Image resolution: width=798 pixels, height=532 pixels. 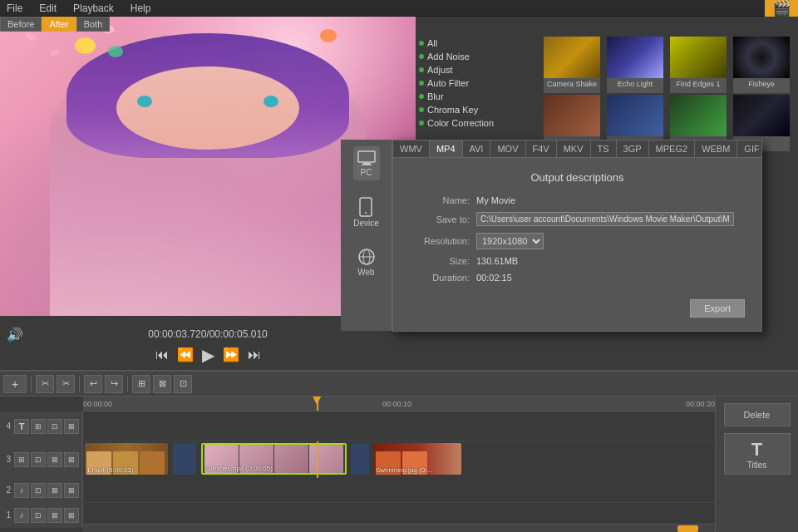 What do you see at coordinates (446, 149) in the screenshot?
I see `tab-mp4: MP4` at bounding box center [446, 149].